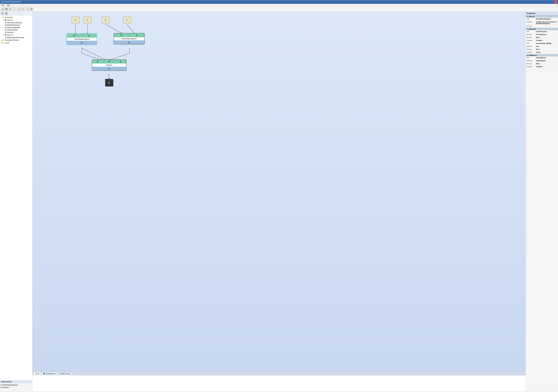  Describe the element at coordinates (12, 30) in the screenshot. I see `tree-label-char: Characteristics` at that location.